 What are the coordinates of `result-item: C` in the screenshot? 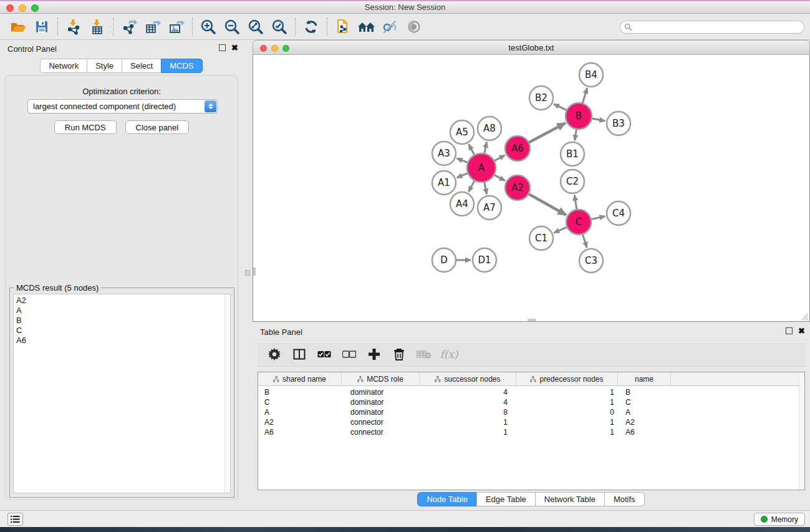 It's located at (122, 331).